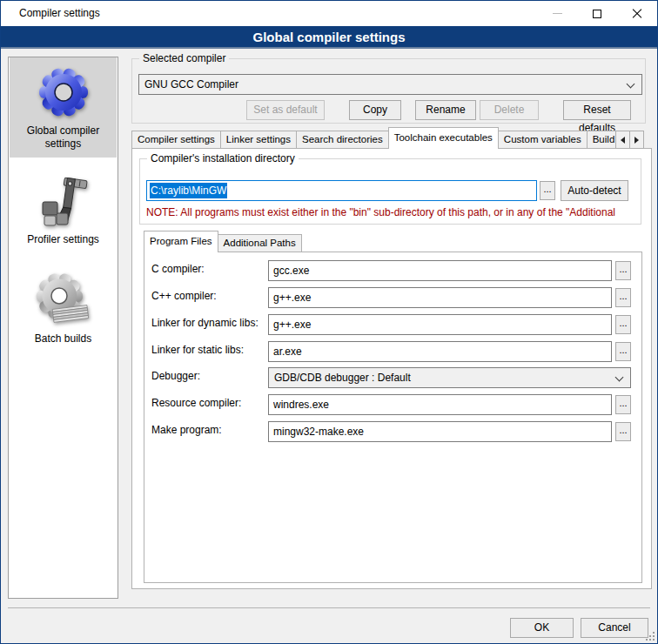 The width and height of the screenshot is (658, 644). Describe the element at coordinates (64, 201) in the screenshot. I see `caliper-icon` at that location.